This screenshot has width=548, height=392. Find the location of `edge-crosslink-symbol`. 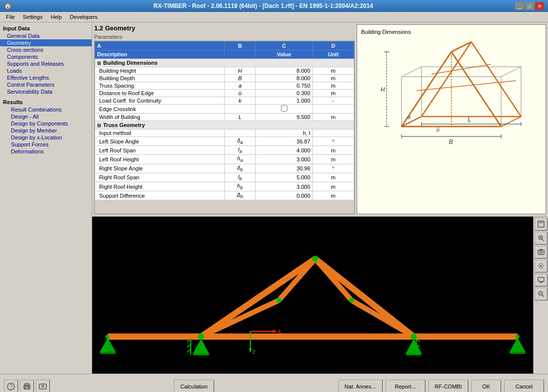

edge-crosslink-symbol is located at coordinates (240, 109).